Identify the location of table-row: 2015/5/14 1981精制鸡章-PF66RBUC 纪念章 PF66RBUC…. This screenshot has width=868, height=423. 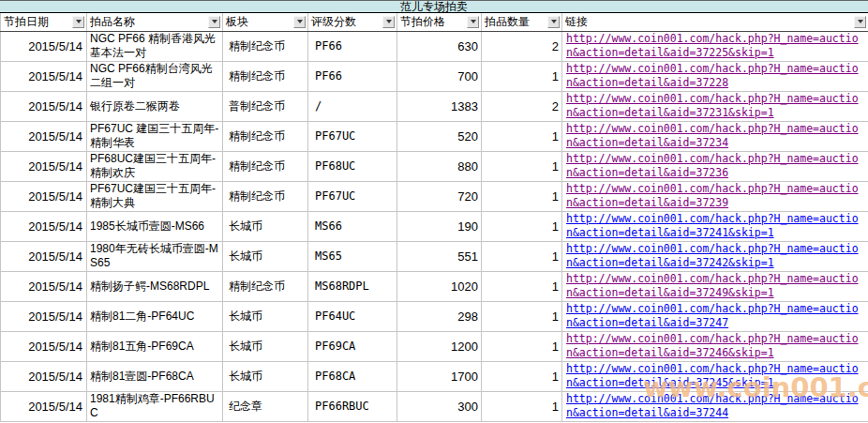
(435, 406).